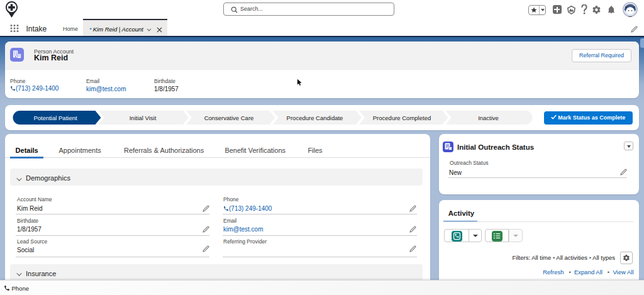  What do you see at coordinates (402, 118) in the screenshot?
I see `svg-text: Procedure Completed` at bounding box center [402, 118].